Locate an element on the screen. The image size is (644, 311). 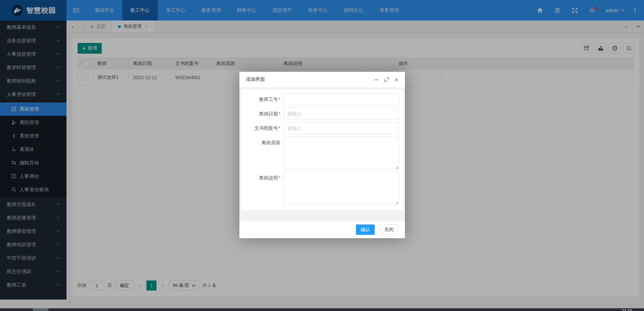
taskbar-app-button is located at coordinates (41, 310).